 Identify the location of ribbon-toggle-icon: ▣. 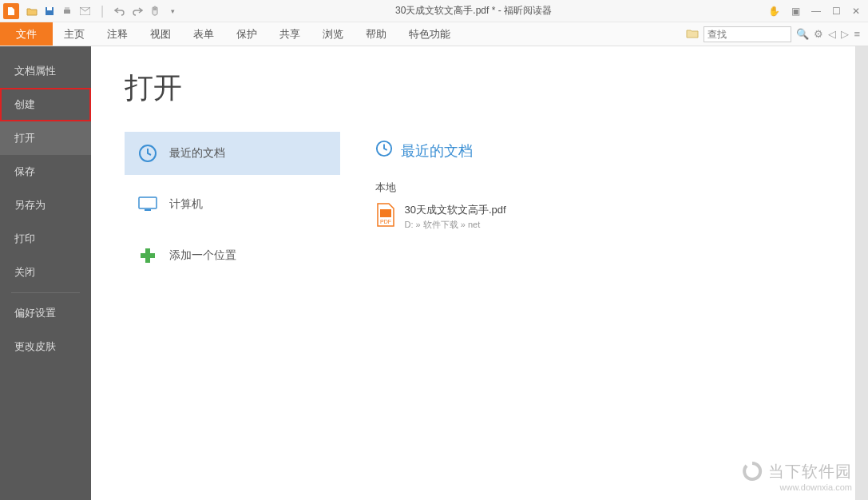
(795, 11).